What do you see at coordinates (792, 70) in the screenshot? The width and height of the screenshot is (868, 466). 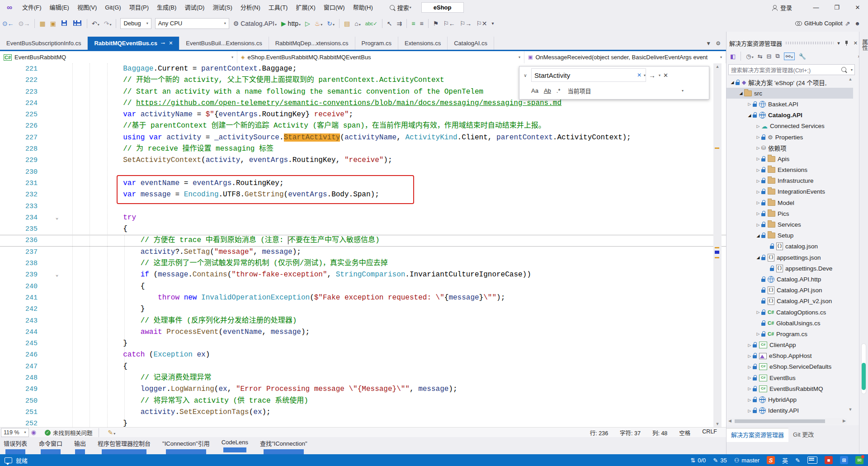 I see `solution-search: 搜索解决方案资源管理器(Ctrl+;) ▾` at bounding box center [792, 70].